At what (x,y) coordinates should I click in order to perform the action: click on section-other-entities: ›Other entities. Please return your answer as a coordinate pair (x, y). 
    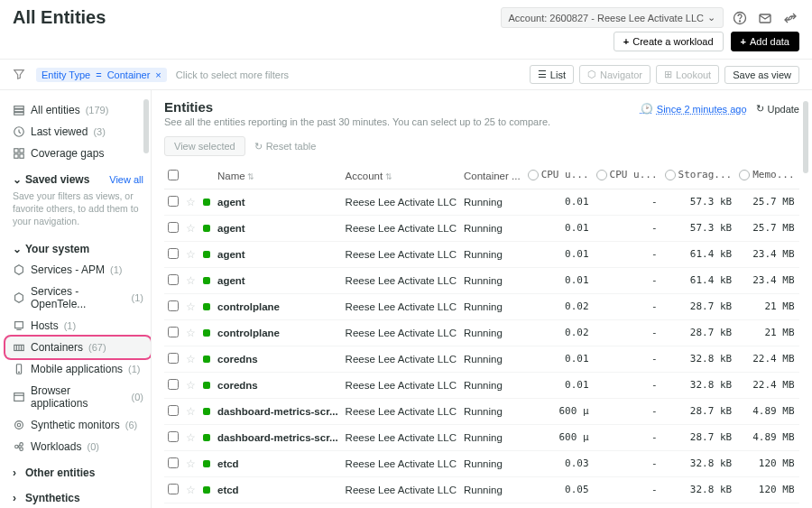
    Looking at the image, I should click on (78, 470).